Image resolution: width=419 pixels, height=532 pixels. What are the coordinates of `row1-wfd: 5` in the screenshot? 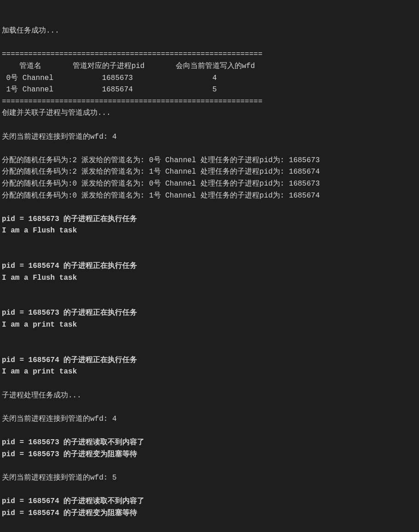 It's located at (215, 90).